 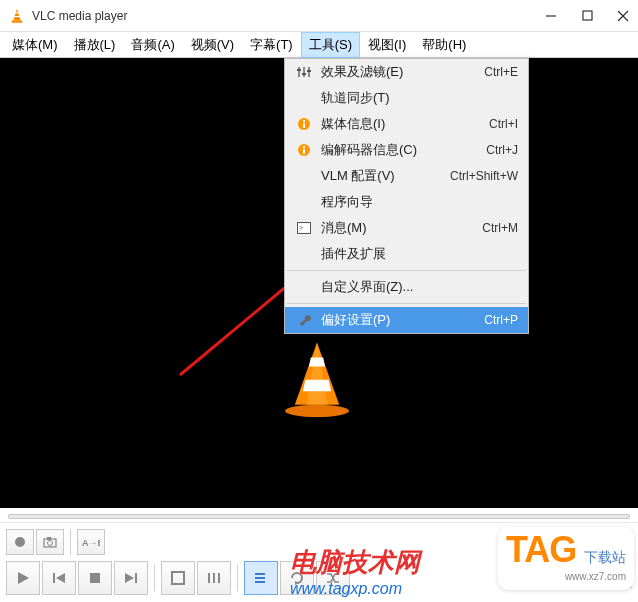 I want to click on svg-text: A→B, so click(x=91, y=543).